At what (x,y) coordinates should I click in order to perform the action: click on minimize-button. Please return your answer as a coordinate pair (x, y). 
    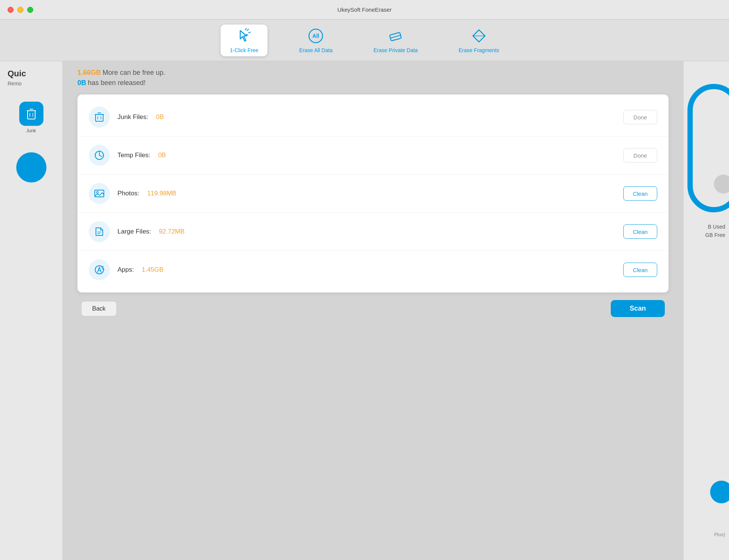
    Looking at the image, I should click on (20, 10).